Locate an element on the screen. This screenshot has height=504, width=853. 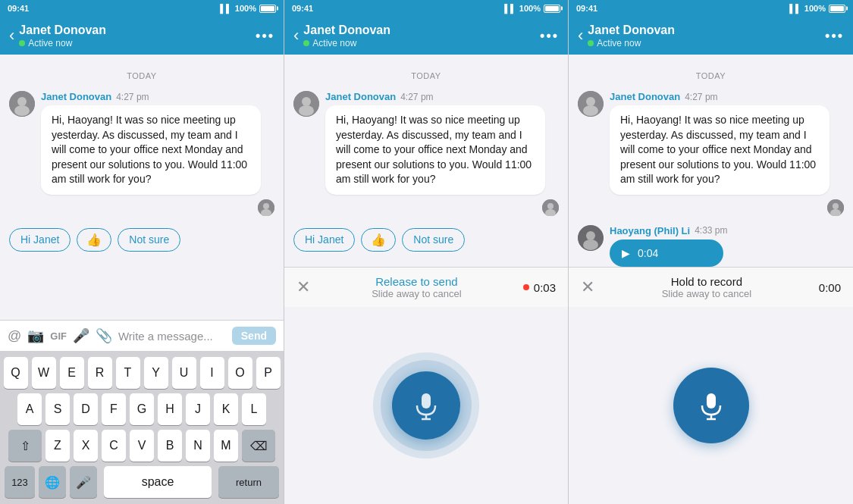
key-backspace: ⌫ is located at coordinates (259, 446).